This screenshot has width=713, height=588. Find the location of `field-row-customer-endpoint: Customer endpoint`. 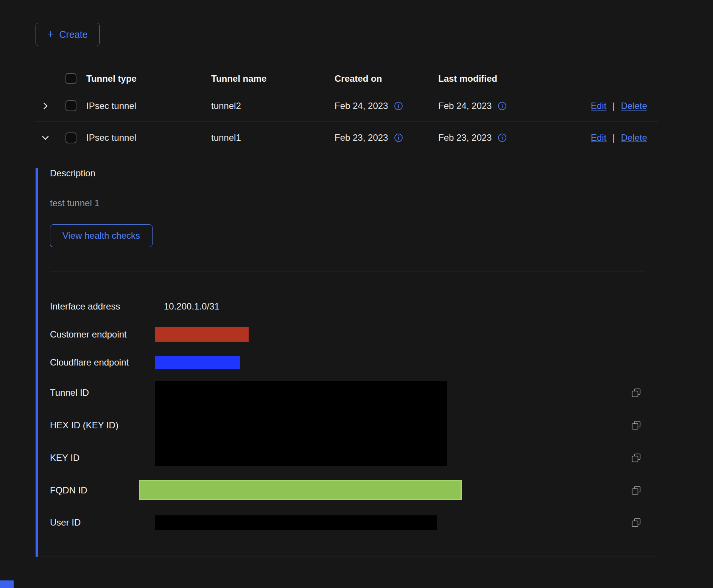

field-row-customer-endpoint: Customer endpoint is located at coordinates (354, 334).